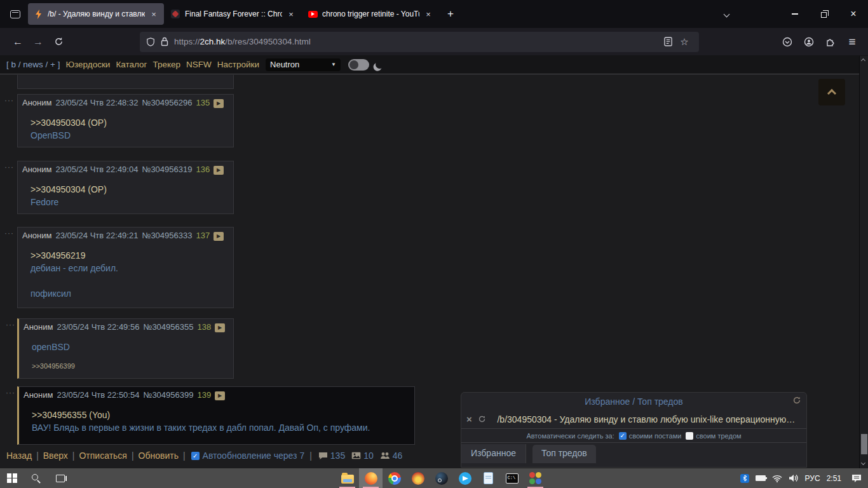  I want to click on task-view-button, so click(60, 478).